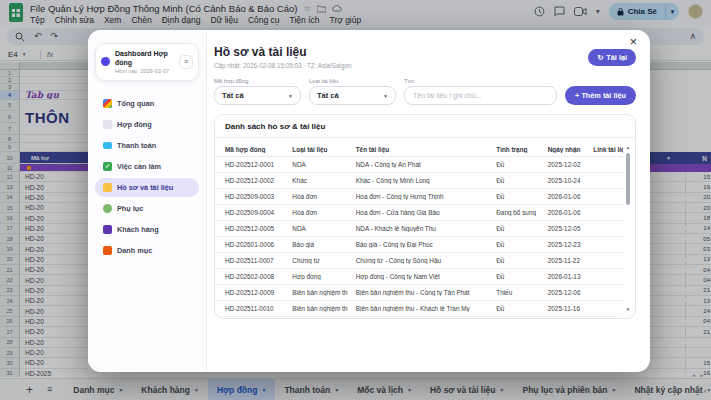 Image resolution: width=711 pixels, height=400 pixels. I want to click on sidebar-item-label: Hồ sơ và tài liệu, so click(145, 188).